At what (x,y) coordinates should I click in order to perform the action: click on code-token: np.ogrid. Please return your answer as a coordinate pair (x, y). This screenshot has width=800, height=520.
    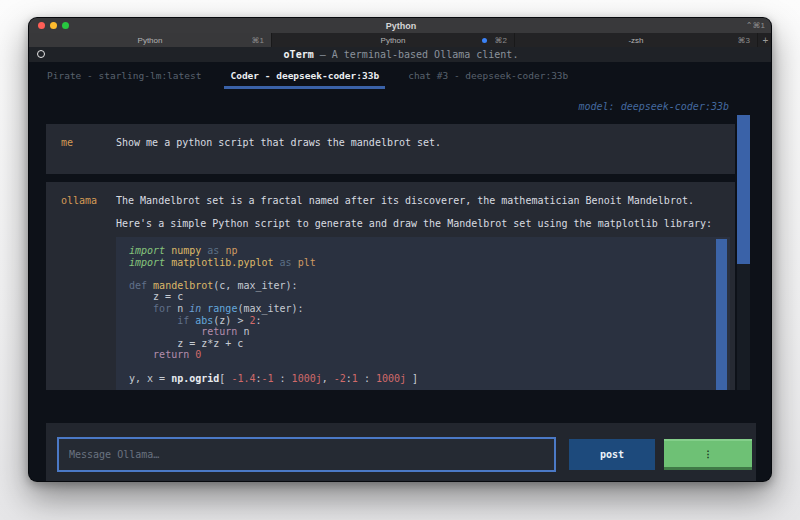
    Looking at the image, I should click on (195, 378).